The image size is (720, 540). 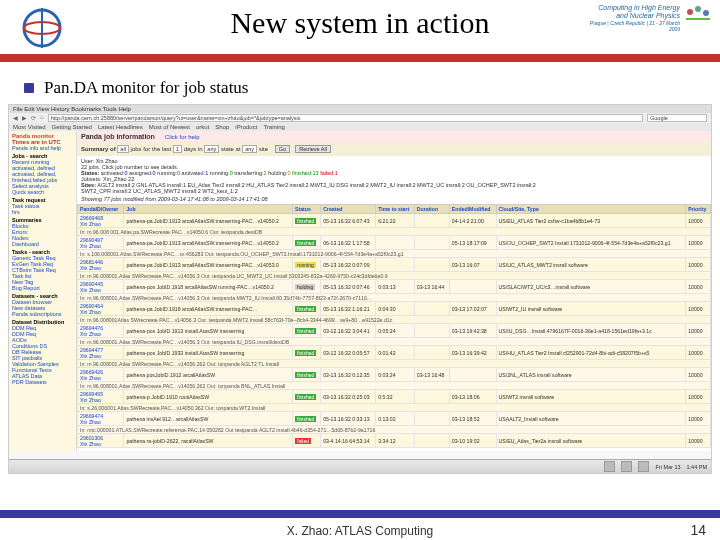 I want to click on table-cell: 06-13 16:32 1:17:58, so click(x=348, y=243).